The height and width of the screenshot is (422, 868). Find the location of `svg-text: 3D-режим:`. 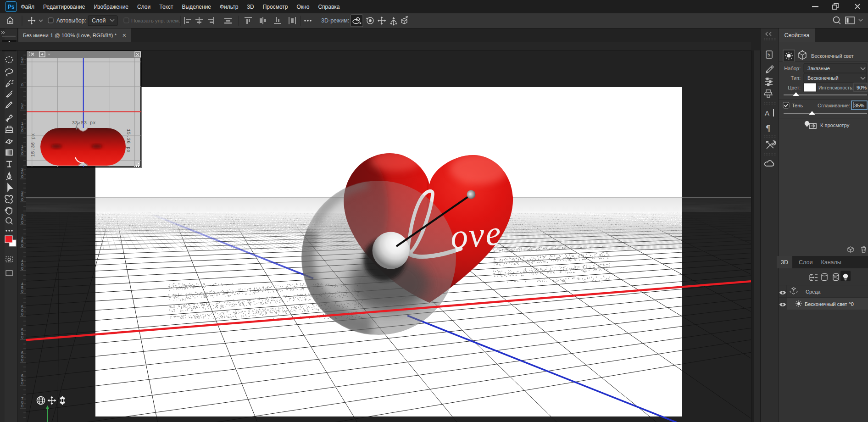

svg-text: 3D-режим: is located at coordinates (335, 21).